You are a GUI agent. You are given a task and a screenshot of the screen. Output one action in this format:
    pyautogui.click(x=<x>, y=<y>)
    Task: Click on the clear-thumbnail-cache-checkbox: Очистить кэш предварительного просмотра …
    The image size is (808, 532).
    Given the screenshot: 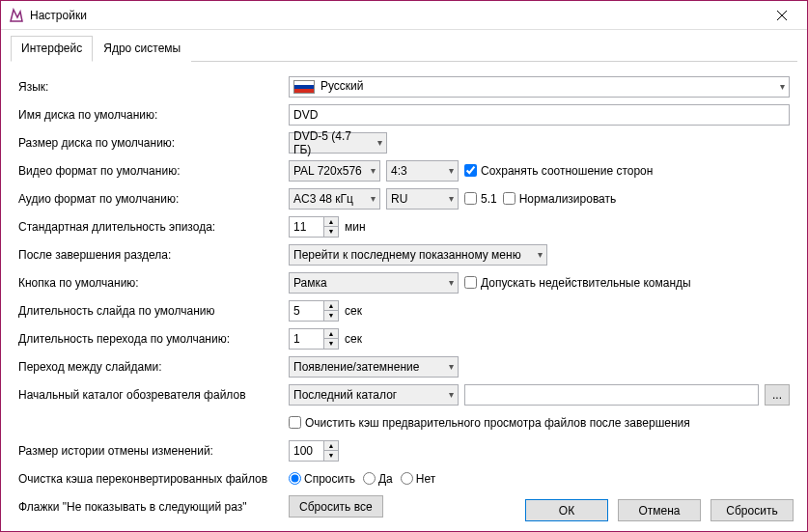 What is the action you would take?
    pyautogui.click(x=489, y=423)
    